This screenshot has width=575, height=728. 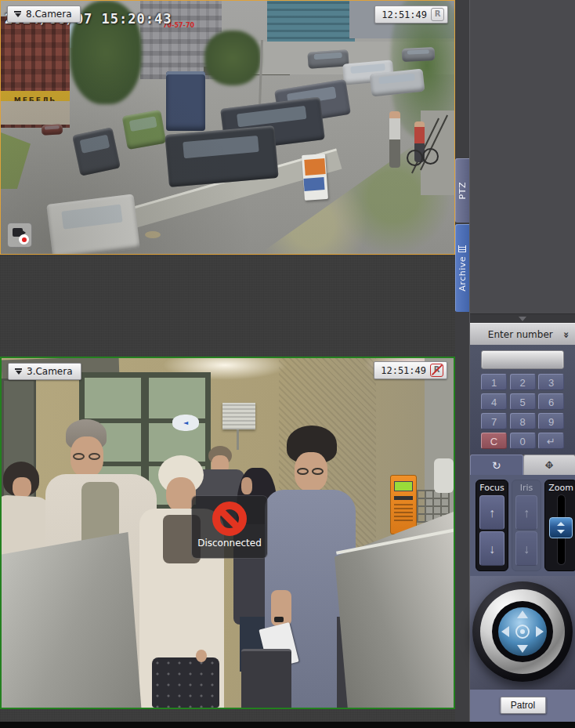 What do you see at coordinates (561, 528) in the screenshot?
I see `zoom-slider-handle` at bounding box center [561, 528].